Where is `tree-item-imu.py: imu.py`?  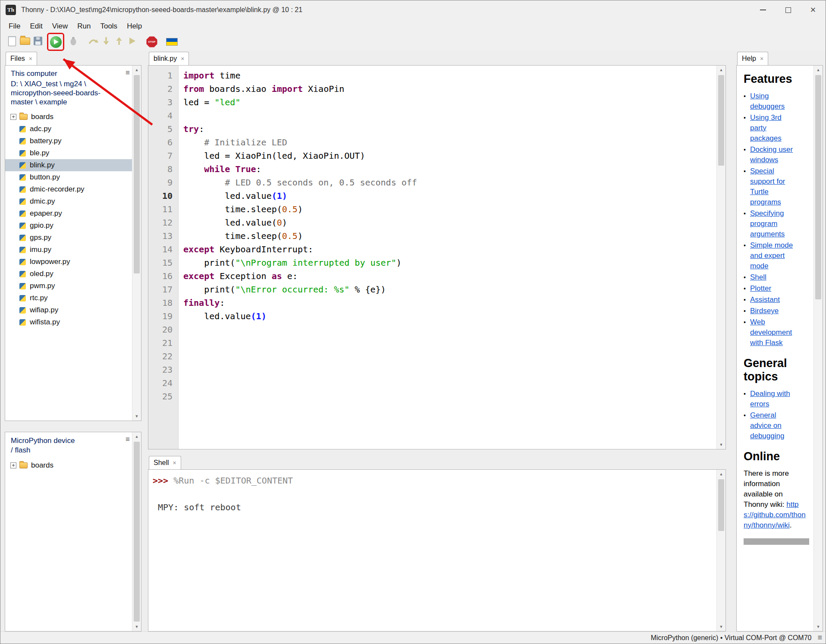
tree-item-imu.py: imu.py is located at coordinates (69, 250).